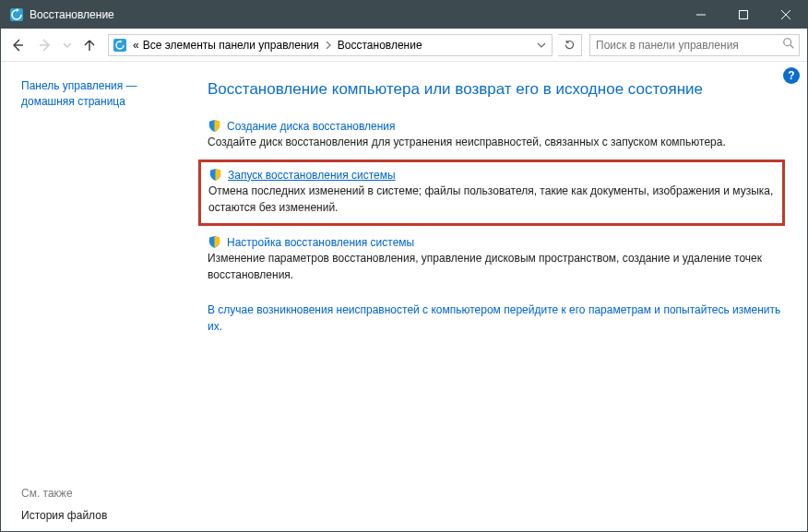 Image resolution: width=808 pixels, height=532 pixels. I want to click on control-panel-home-link: Панель управления — домашняя страница, so click(98, 94).